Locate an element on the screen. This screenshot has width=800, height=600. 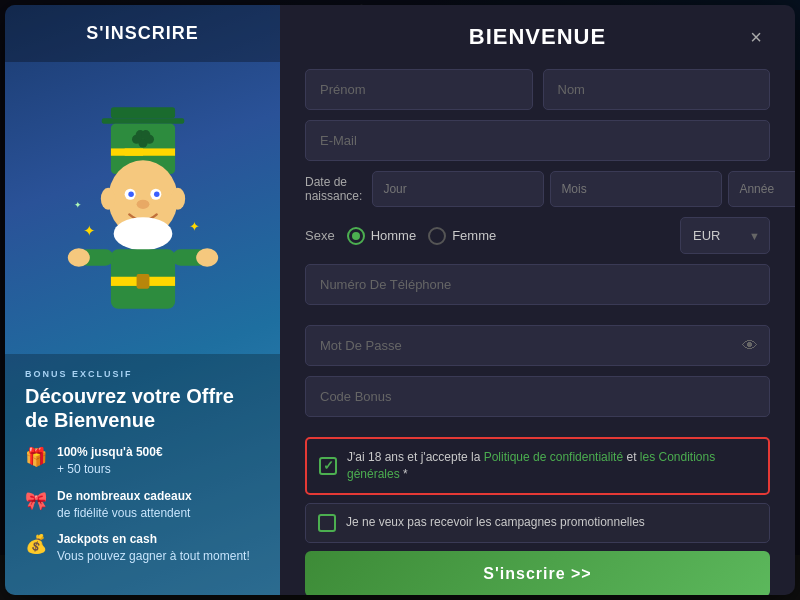
left-panel-title: S'INSCRIRE is located at coordinates (142, 33).